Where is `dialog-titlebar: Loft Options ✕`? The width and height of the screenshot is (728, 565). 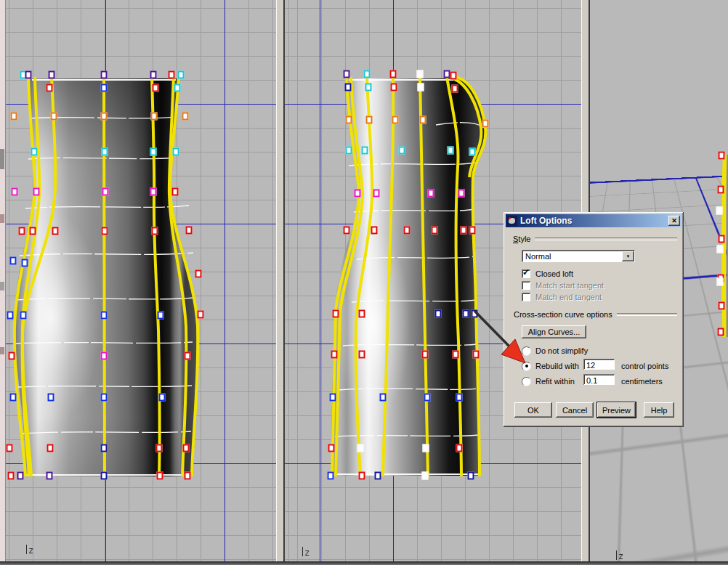
dialog-titlebar: Loft Options ✕ is located at coordinates (594, 221).